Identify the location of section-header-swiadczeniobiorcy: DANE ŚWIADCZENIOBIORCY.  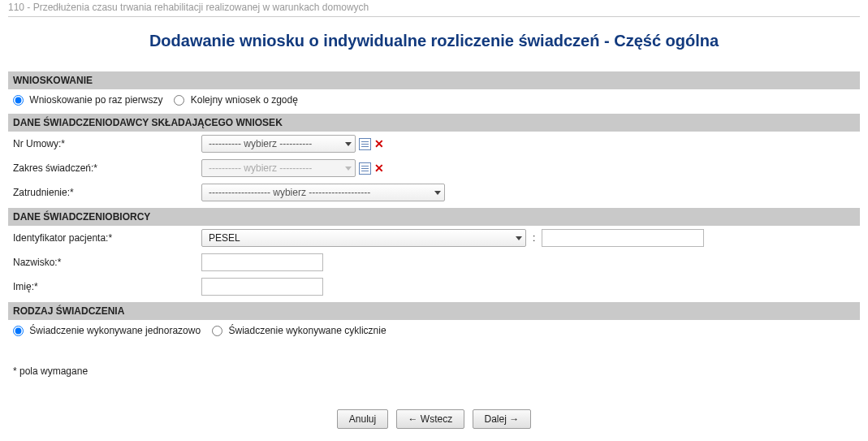
(434, 217).